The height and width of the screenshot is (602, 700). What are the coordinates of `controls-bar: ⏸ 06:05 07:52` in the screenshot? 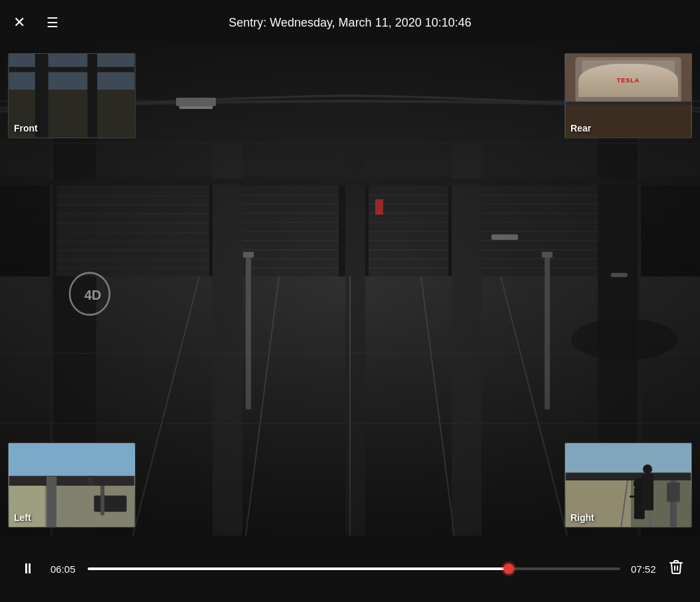 It's located at (350, 569).